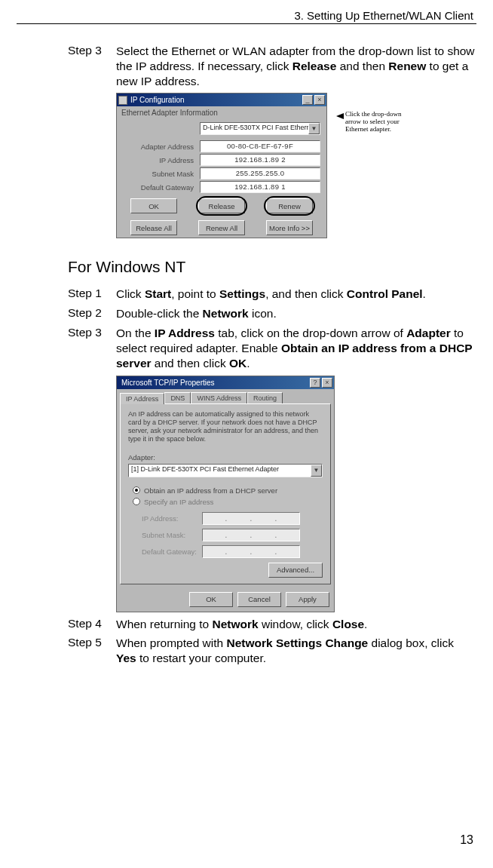 The height and width of the screenshot is (868, 493). I want to click on text: and then click, so click(190, 363).